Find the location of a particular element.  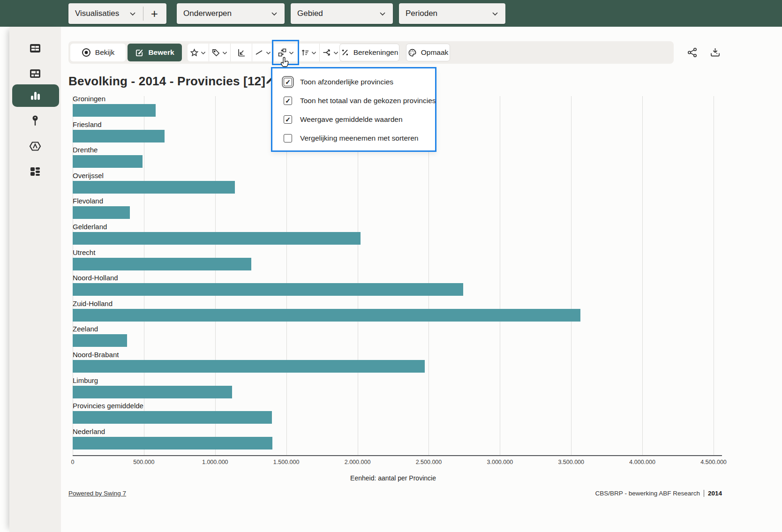

source-text: CBS/BRP - bewerking ABF Research is located at coordinates (648, 493).